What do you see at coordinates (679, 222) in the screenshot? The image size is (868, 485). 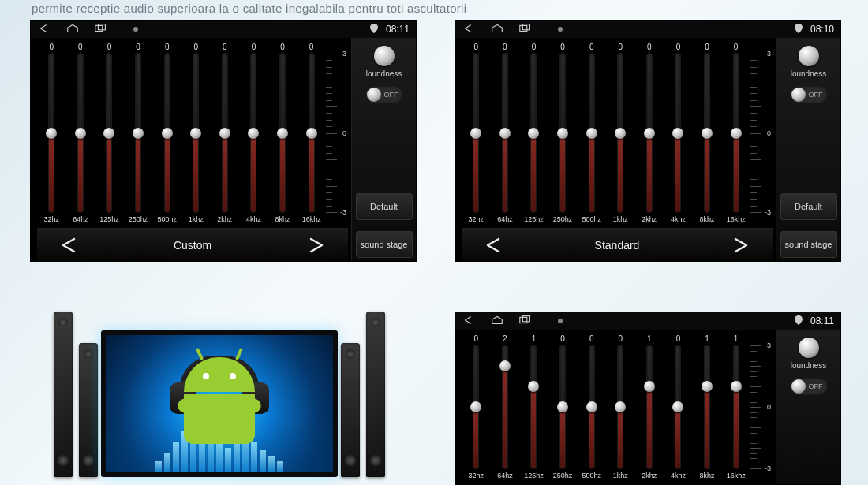 I see `band-freq-label: 4khz` at bounding box center [679, 222].